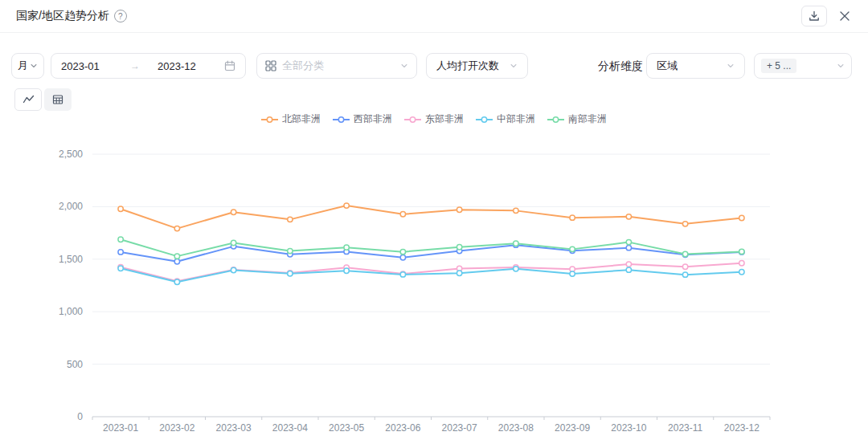 This screenshot has height=444, width=868. Describe the element at coordinates (63, 16) in the screenshot. I see `page-title: 国家/地区趋势分析` at that location.